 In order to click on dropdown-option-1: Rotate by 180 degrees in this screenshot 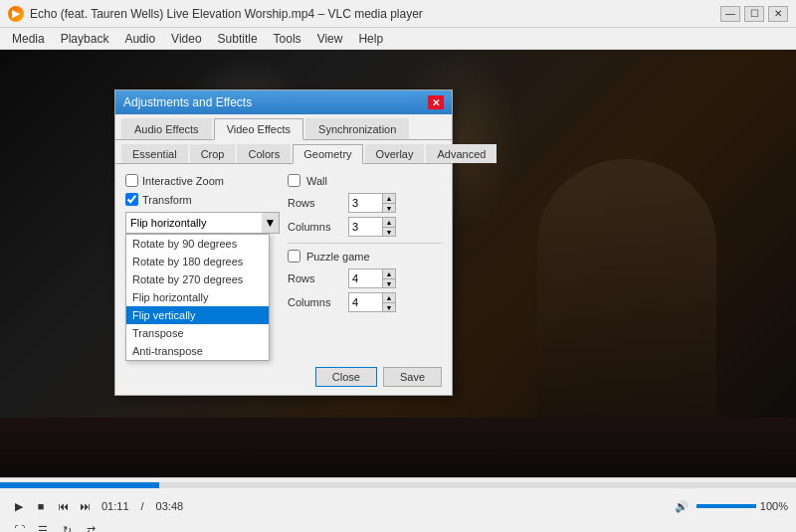, I will do `click(197, 262)`.